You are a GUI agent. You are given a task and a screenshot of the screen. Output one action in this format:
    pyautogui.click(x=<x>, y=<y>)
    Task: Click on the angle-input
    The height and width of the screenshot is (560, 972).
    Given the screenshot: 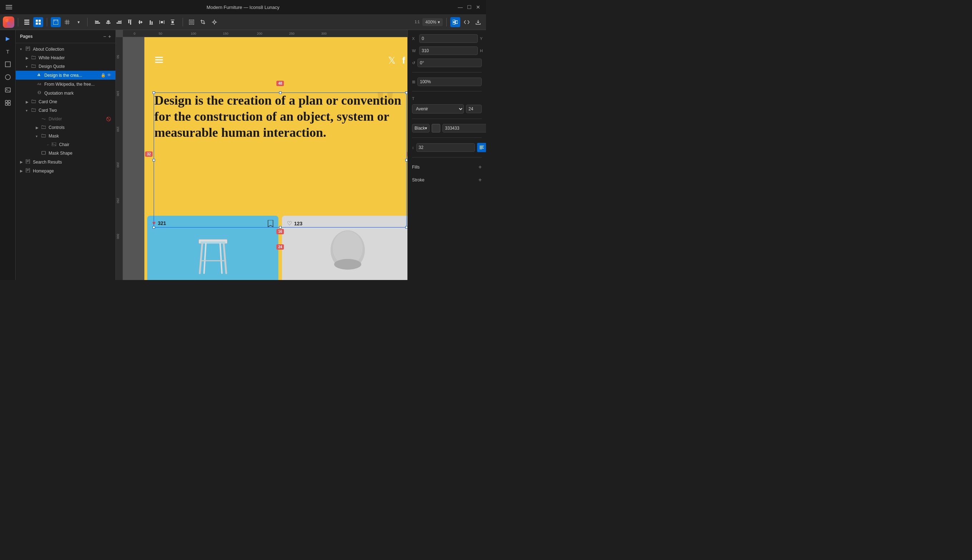 What is the action you would take?
    pyautogui.click(x=449, y=63)
    